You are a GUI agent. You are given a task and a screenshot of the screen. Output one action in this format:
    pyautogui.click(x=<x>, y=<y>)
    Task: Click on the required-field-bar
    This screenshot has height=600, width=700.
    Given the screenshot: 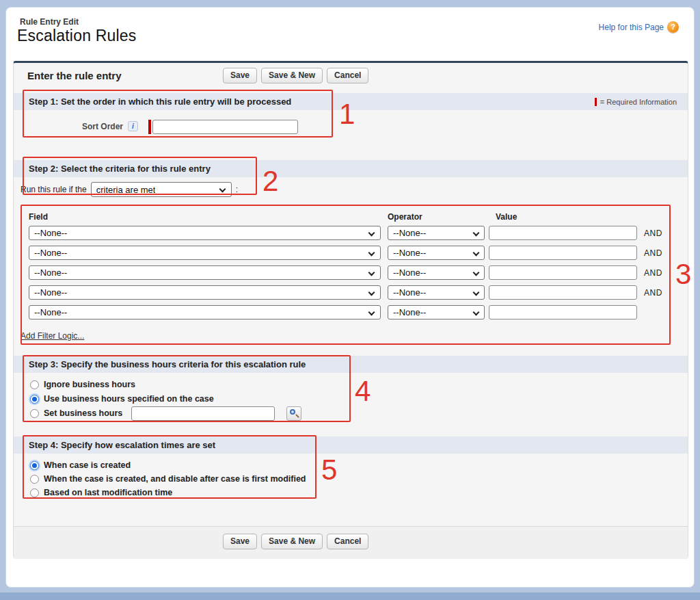 What is the action you would take?
    pyautogui.click(x=150, y=127)
    